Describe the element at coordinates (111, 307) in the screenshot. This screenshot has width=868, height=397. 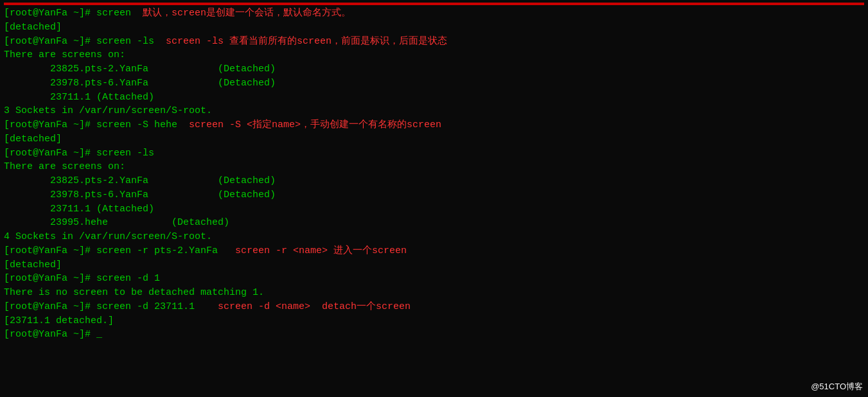
I see `terminal-text: [root@YanFa ~]# screen -d 23711.1` at that location.